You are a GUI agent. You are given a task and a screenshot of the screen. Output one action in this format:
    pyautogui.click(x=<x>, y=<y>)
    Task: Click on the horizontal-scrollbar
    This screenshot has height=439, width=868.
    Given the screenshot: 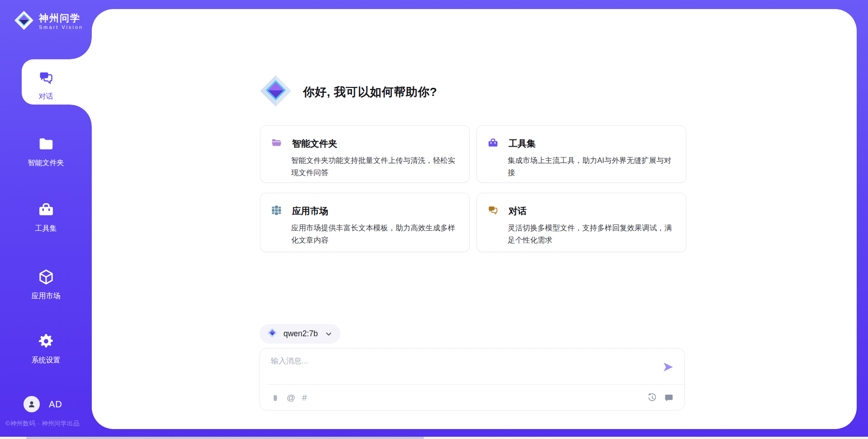 What is the action you would take?
    pyautogui.click(x=434, y=438)
    